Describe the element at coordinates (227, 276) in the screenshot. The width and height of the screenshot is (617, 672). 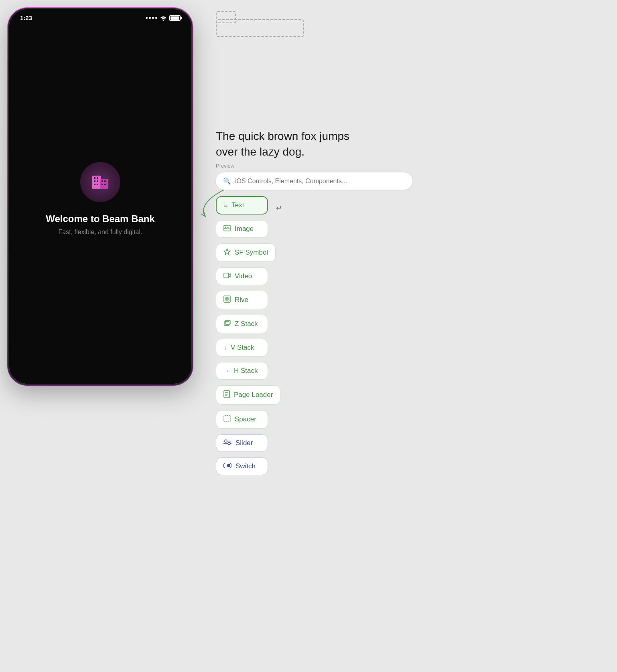
I see `video-icon` at that location.